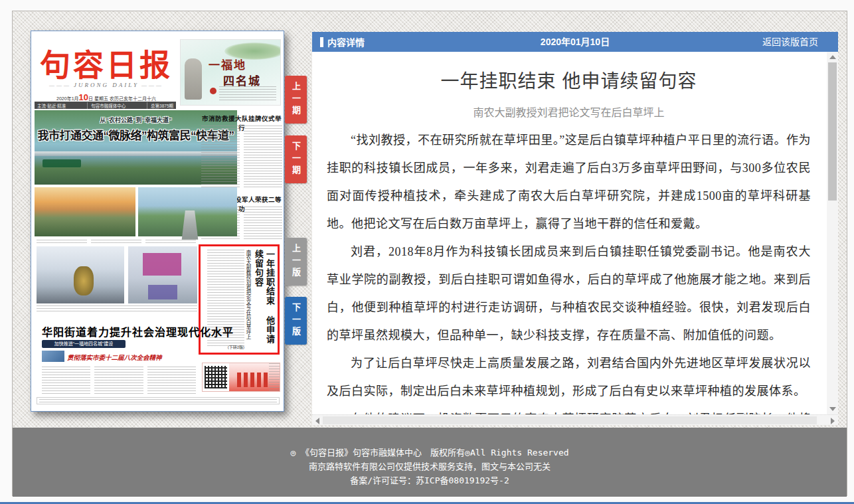 The image size is (854, 504). Describe the element at coordinates (119, 380) in the screenshot. I see `bottom-text-sim` at that location.